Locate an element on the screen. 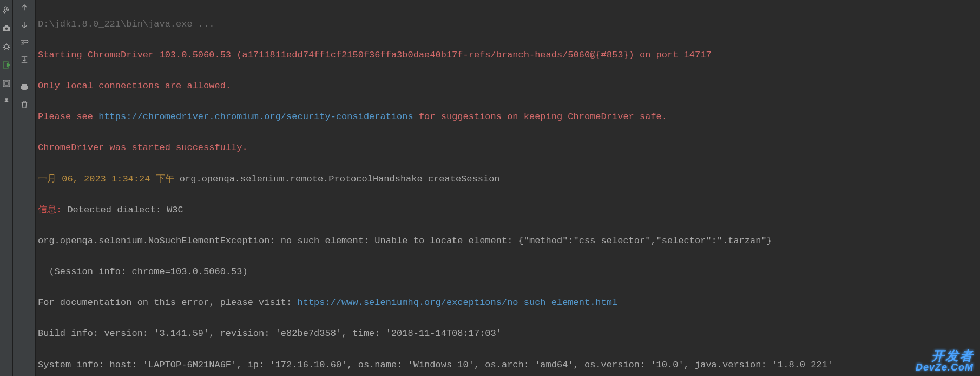  console-line: Please see https://chromedriver.chromium… is located at coordinates (509, 117).